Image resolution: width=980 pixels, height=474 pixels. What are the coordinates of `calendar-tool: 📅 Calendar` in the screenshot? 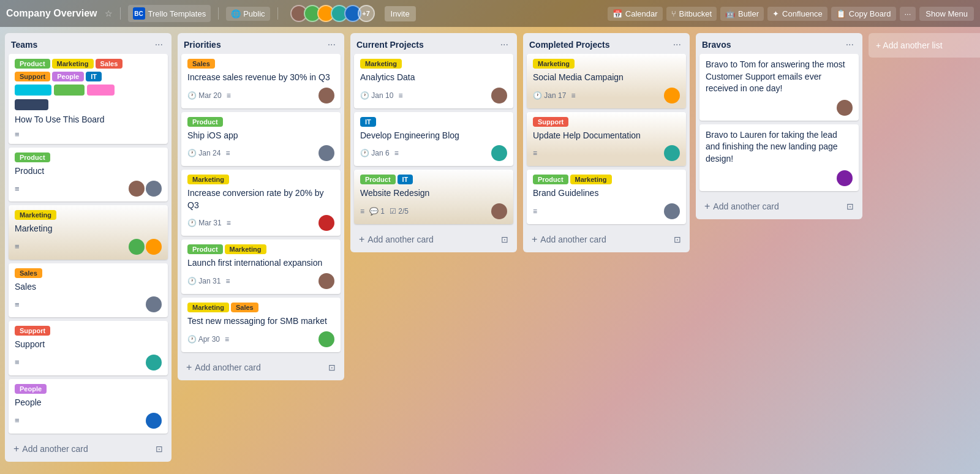 It's located at (635, 13).